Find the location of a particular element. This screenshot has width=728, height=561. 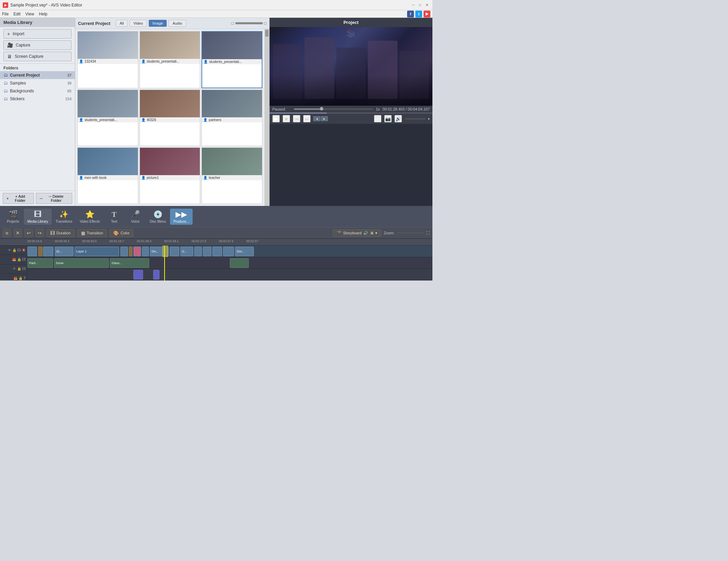

seek-thumb is located at coordinates (322, 109).